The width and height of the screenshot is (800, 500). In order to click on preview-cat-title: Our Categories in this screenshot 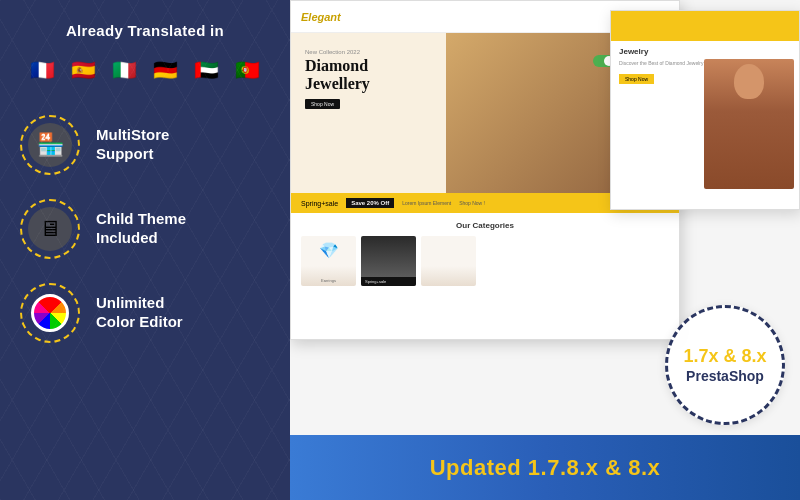, I will do `click(485, 226)`.